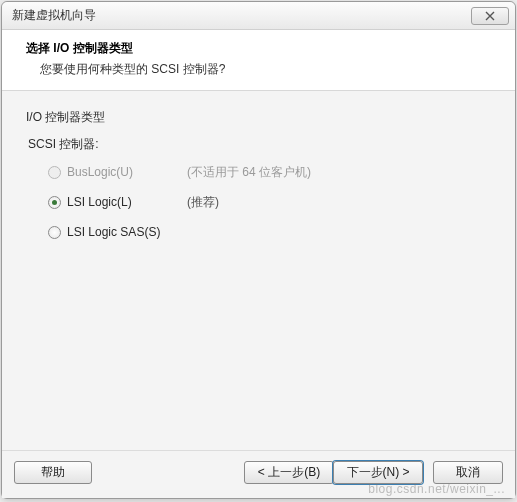 Image resolution: width=517 pixels, height=502 pixels. I want to click on radio-option-lsilogic-sas: LSI Logic SAS(S), so click(270, 232).